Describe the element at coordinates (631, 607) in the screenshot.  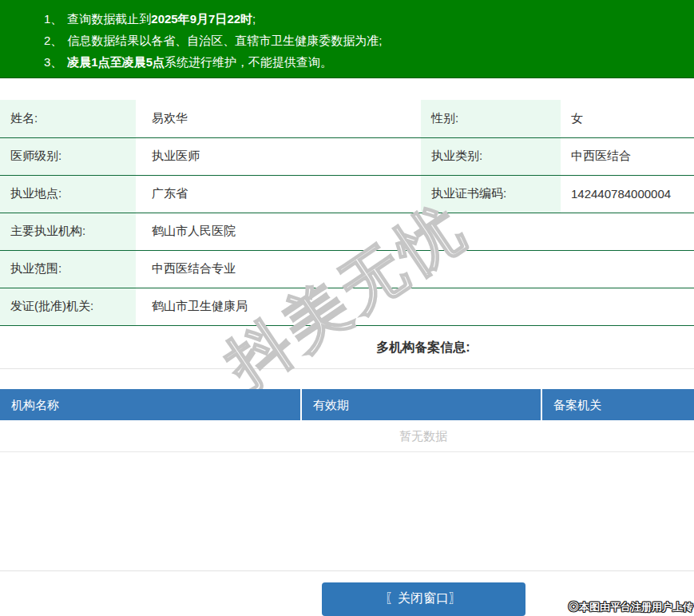
I see `uploader-credit-text: ◎本图由平台注册用户上传` at that location.